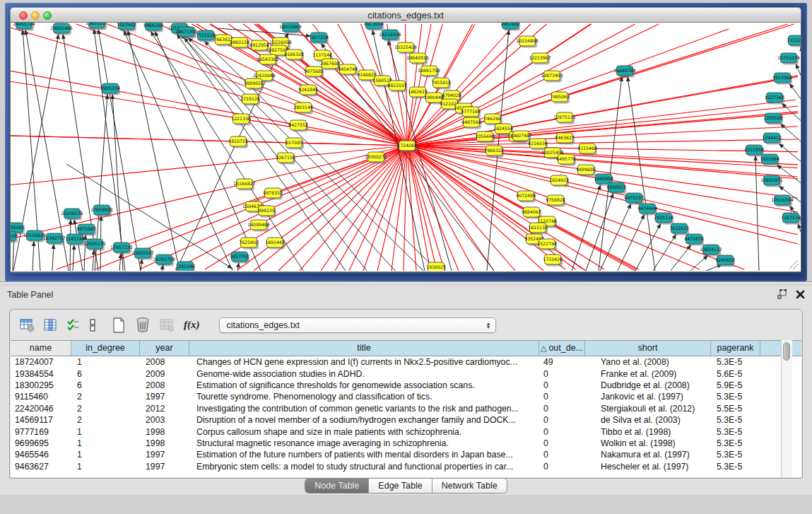 The height and width of the screenshot is (514, 812). I want to click on graph-node: 9756928, so click(555, 201).